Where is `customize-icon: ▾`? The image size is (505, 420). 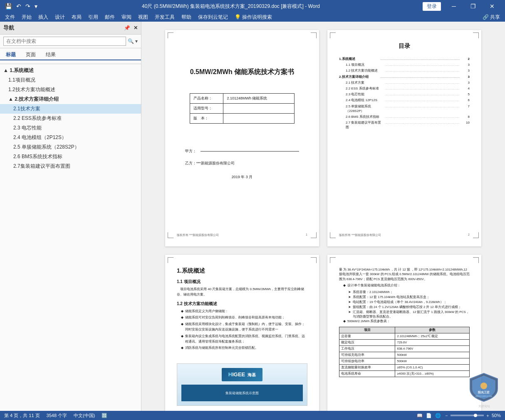 customize-icon: ▾ is located at coordinates (36, 6).